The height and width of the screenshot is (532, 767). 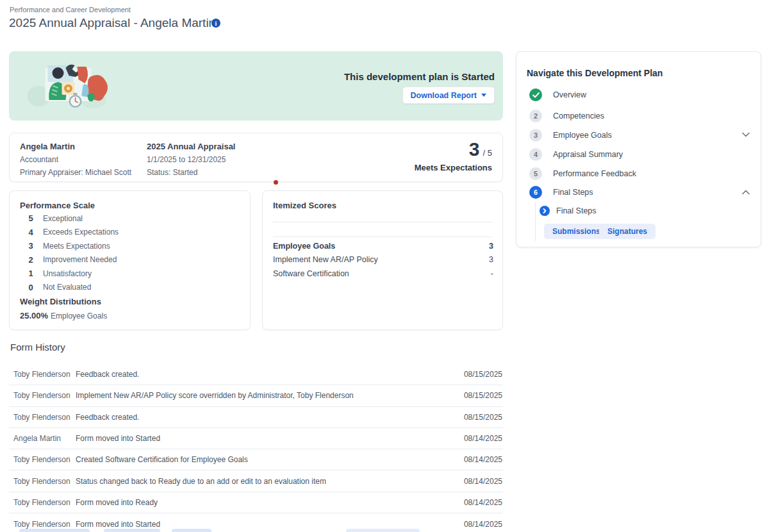 What do you see at coordinates (570, 135) in the screenshot?
I see `nav-item-employee-goals: 3 Employee Goals` at bounding box center [570, 135].